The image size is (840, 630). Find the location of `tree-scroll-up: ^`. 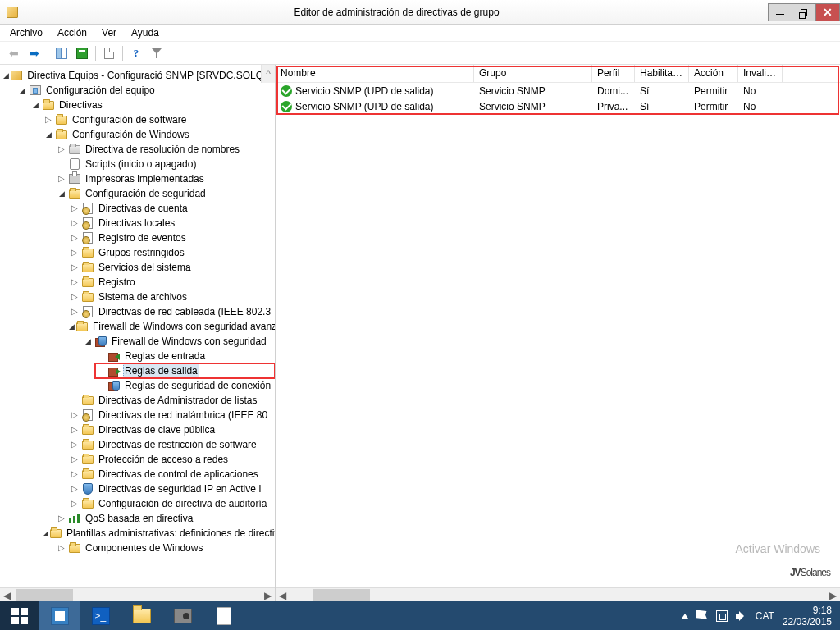

tree-scroll-up: ^ is located at coordinates (267, 74).